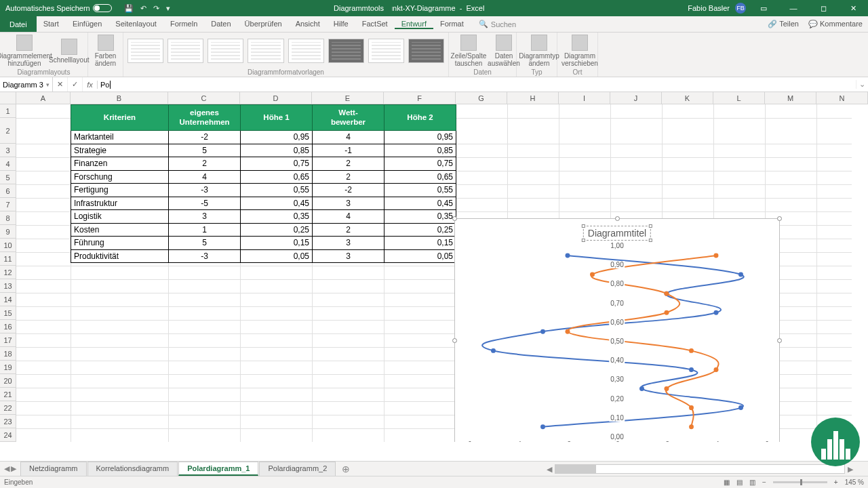 This screenshot has height=488, width=868. What do you see at coordinates (791, 98) in the screenshot?
I see `column-header: M` at bounding box center [791, 98].